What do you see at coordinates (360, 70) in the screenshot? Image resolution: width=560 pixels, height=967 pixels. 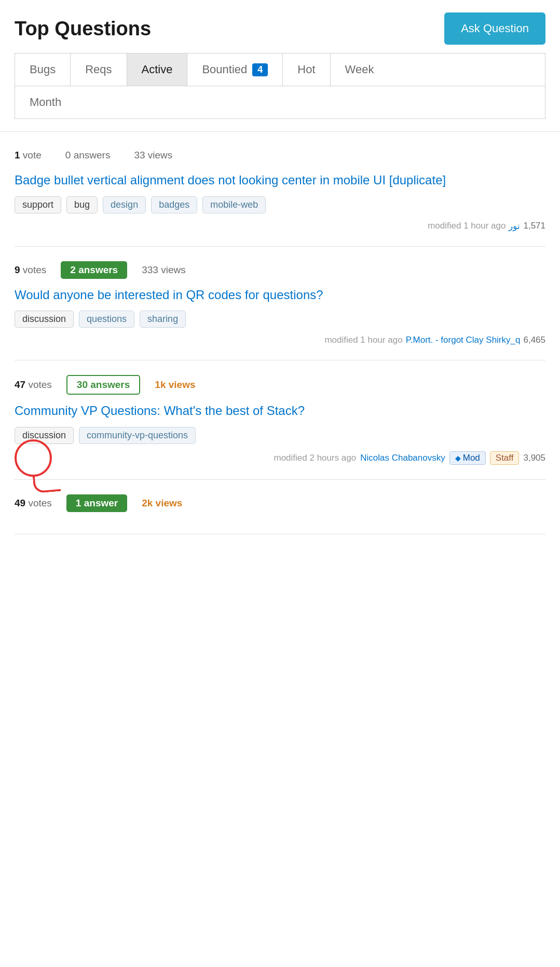 I see `tab-week: Week` at bounding box center [360, 70].